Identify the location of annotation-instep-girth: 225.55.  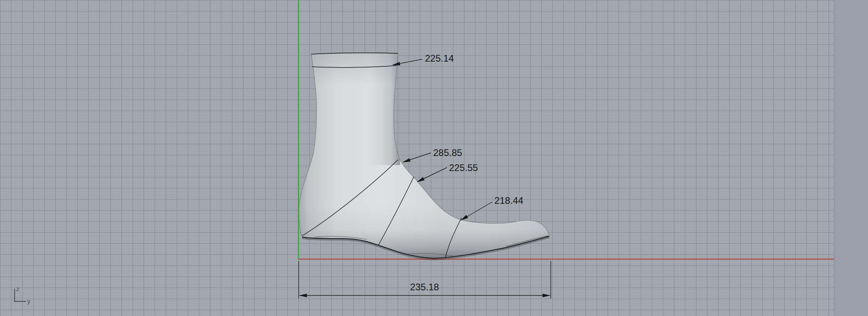
(447, 173).